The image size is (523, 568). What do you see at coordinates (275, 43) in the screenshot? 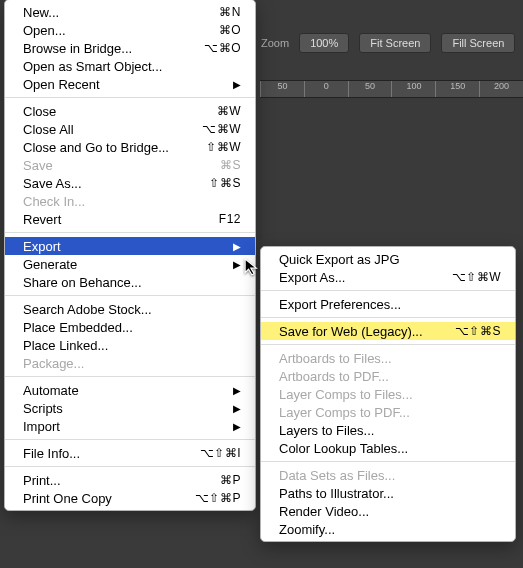
I see `zoom-label: Zoom` at bounding box center [275, 43].